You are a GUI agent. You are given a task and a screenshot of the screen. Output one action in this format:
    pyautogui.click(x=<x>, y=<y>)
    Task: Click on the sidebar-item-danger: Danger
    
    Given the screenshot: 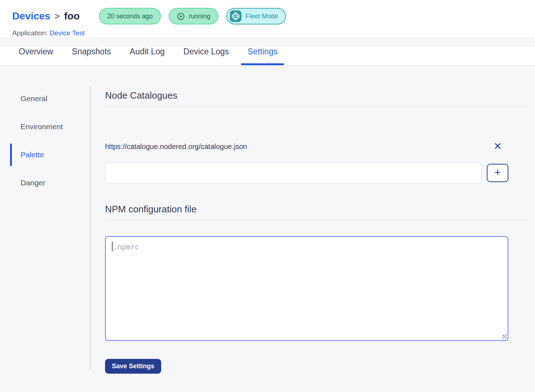 What is the action you would take?
    pyautogui.click(x=45, y=183)
    